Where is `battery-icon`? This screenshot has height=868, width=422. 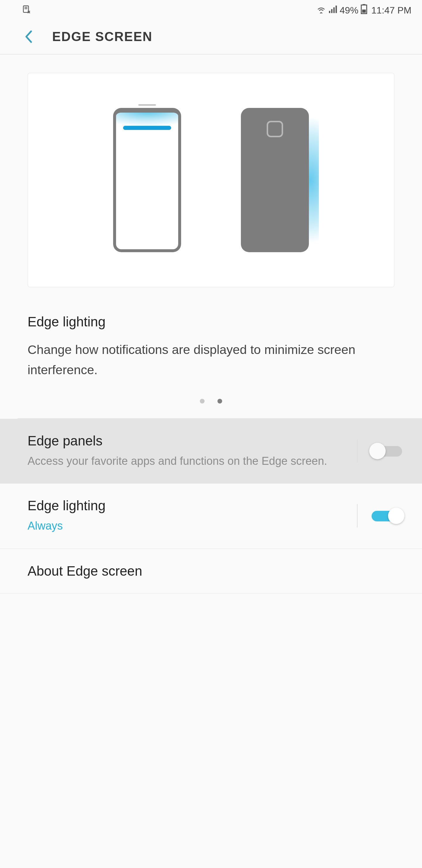 battery-icon is located at coordinates (364, 10).